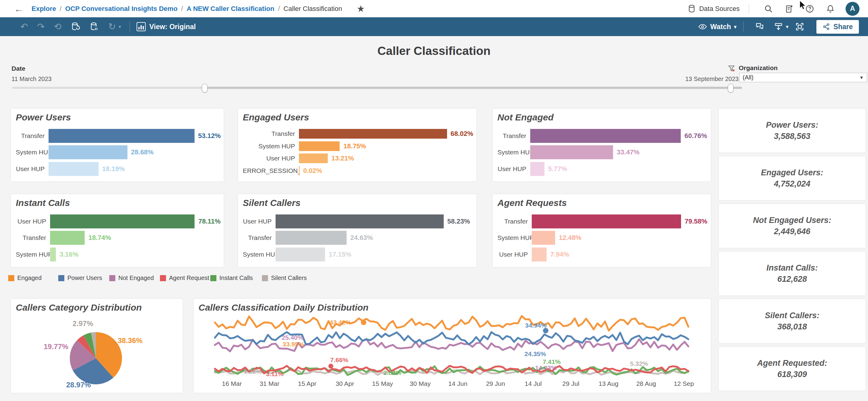 This screenshot has height=401, width=868. I want to click on chart-title: Instant Calls, so click(43, 203).